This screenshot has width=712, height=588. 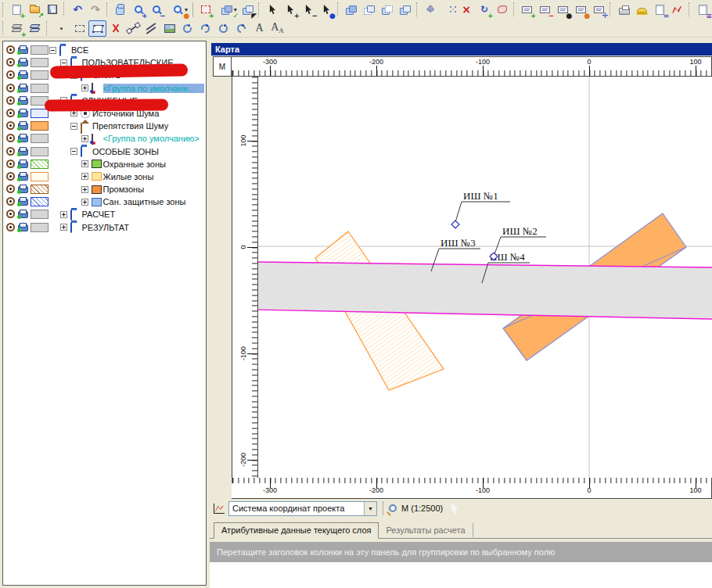 I want to click on crs-combobox: Система координат проекта ▼, so click(x=303, y=508).